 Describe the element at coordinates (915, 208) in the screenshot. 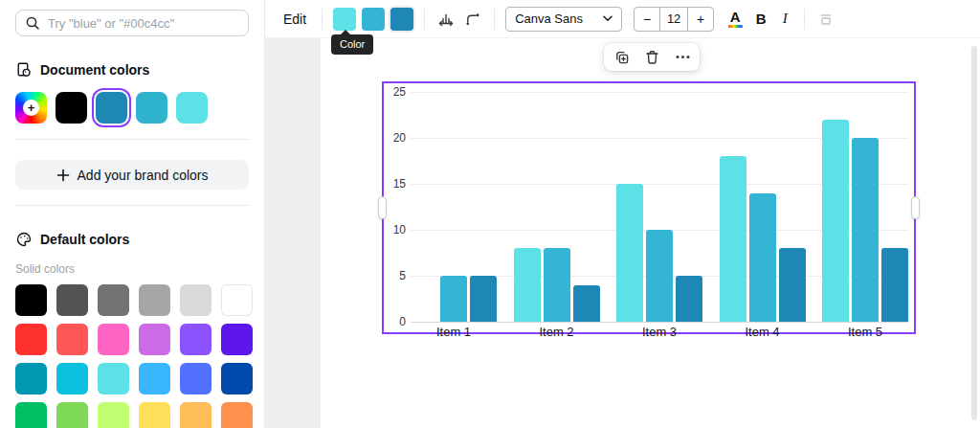

I see `resize-handle-right` at that location.